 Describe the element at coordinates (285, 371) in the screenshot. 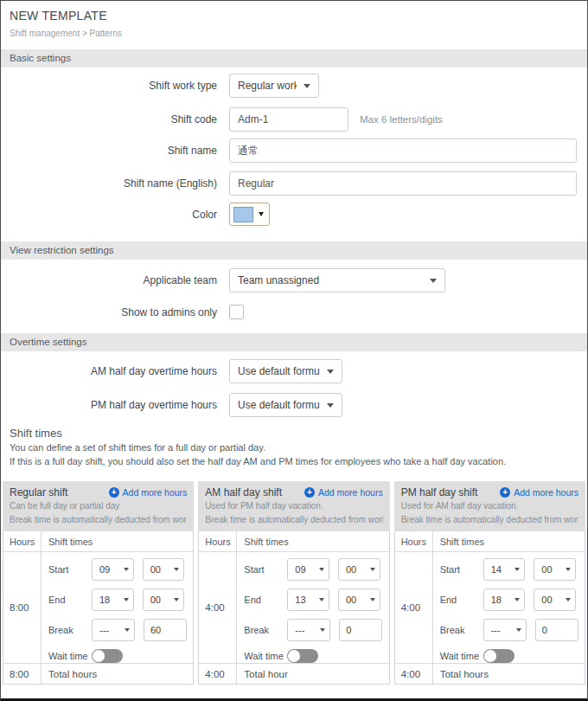

I see `am-overtime-select: Use default formula` at that location.